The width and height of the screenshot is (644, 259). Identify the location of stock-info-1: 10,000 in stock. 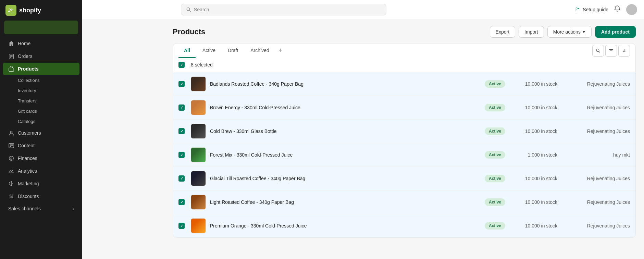
(533, 108).